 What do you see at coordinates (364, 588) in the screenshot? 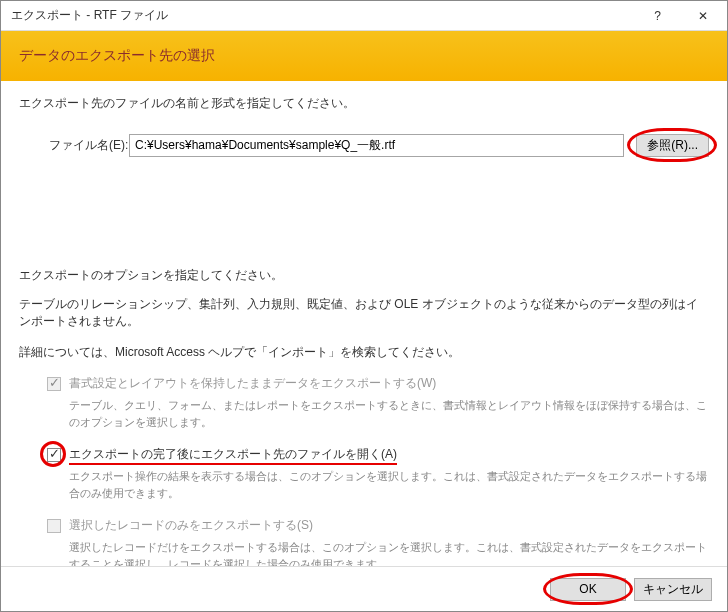
I see `dialog-footer: OK キャンセル` at bounding box center [364, 588].